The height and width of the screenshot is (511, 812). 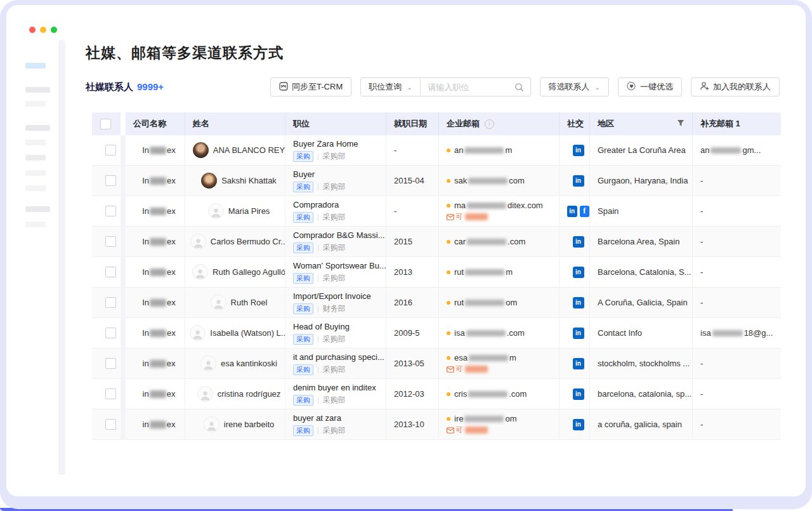 I want to click on add-my-contacts-button: 加入我的联系人, so click(x=735, y=87).